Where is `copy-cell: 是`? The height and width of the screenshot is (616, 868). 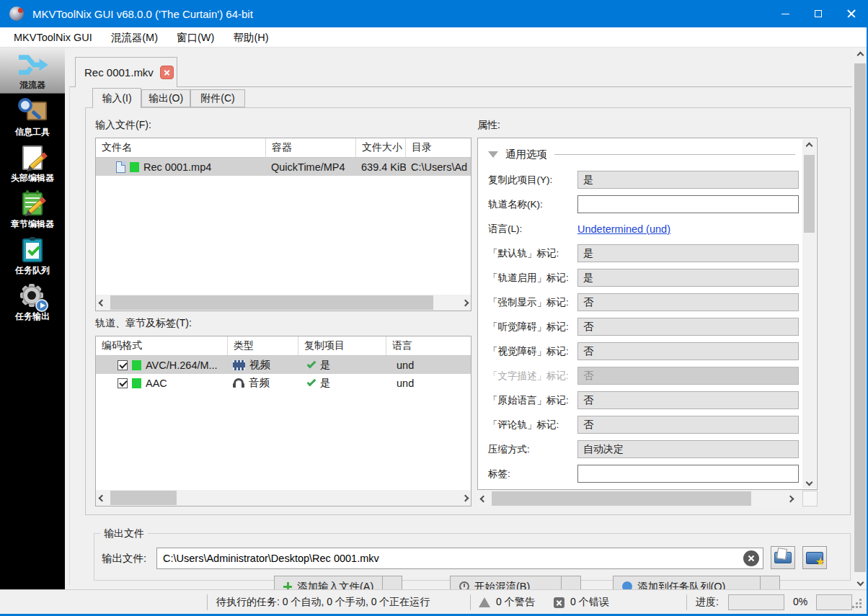 copy-cell: 是 is located at coordinates (326, 365).